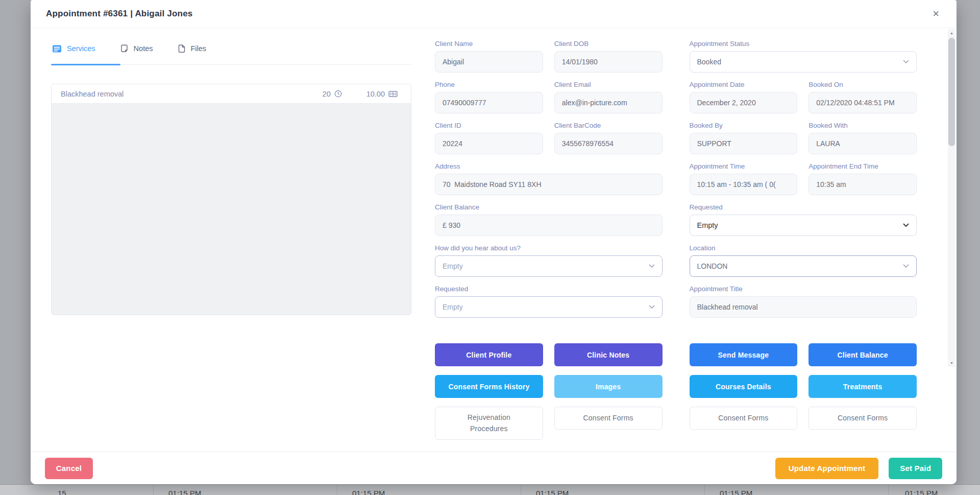 This screenshot has height=495, width=980. What do you see at coordinates (744, 85) in the screenshot?
I see `field-label: Appointment Date` at bounding box center [744, 85].